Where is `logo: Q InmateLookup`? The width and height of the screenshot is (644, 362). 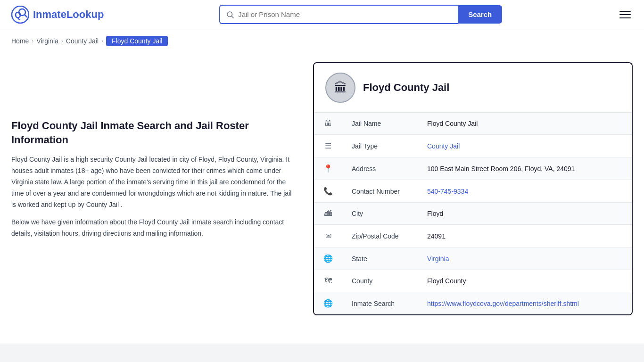 logo: Q InmateLookup is located at coordinates (58, 15).